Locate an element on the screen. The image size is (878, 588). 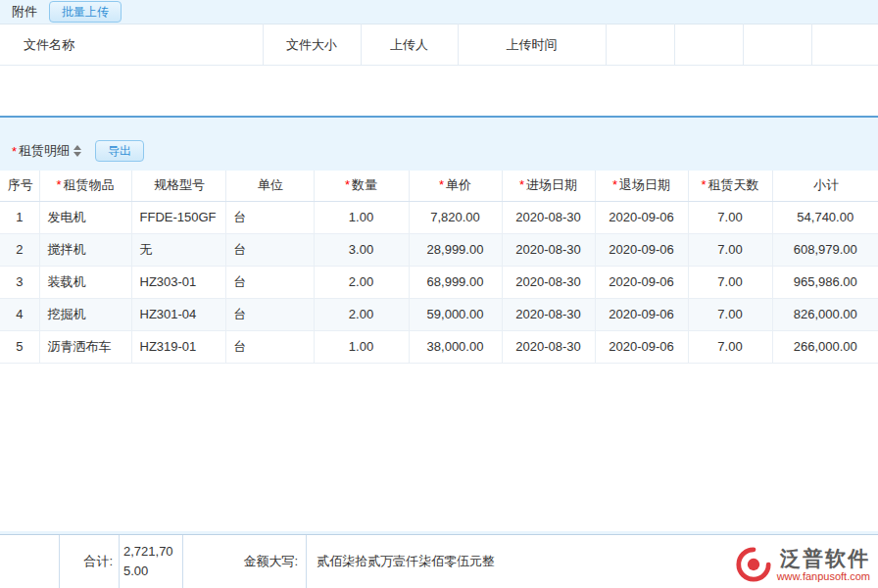
cell-spec: HZ319-01 is located at coordinates (178, 347).